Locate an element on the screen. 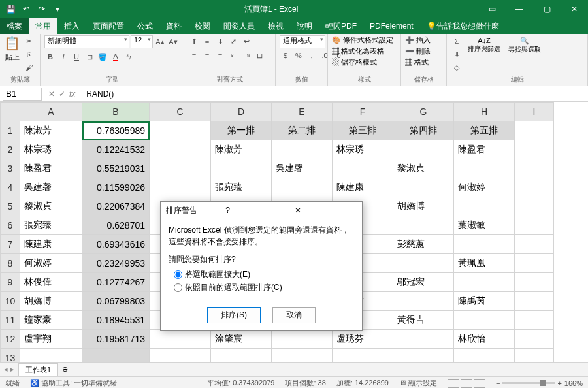 The image size is (588, 388). align-center-icon: ≡ is located at coordinates (207, 56).